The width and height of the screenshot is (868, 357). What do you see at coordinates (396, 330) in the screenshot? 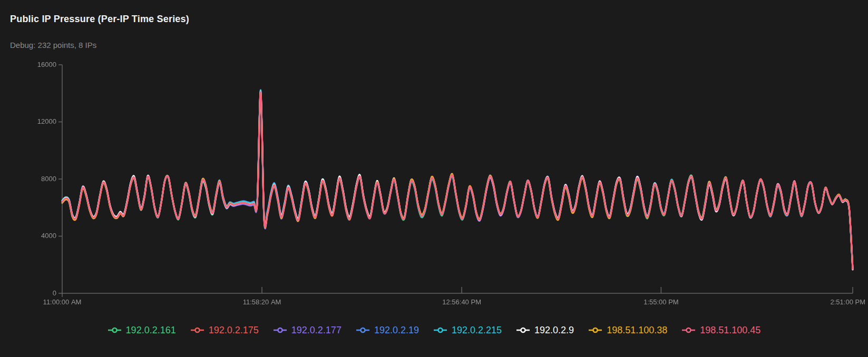
I see `legend-label: 192.0.2.19` at bounding box center [396, 330].